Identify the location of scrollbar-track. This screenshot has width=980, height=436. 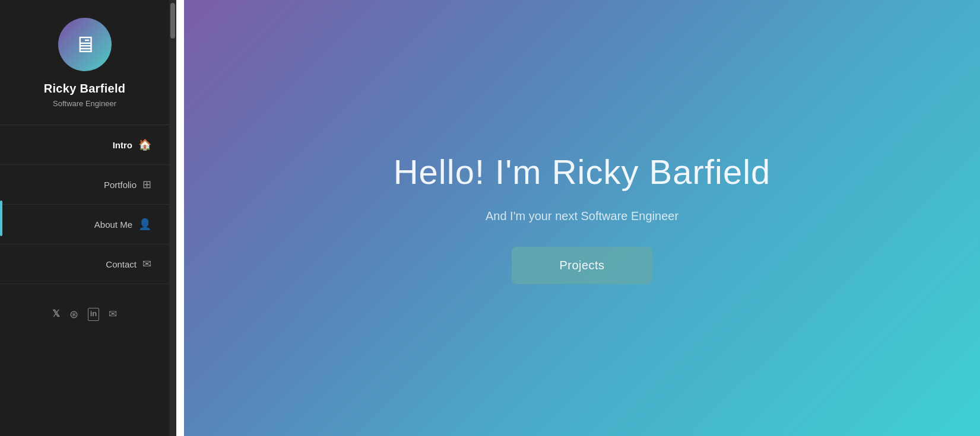
(173, 218).